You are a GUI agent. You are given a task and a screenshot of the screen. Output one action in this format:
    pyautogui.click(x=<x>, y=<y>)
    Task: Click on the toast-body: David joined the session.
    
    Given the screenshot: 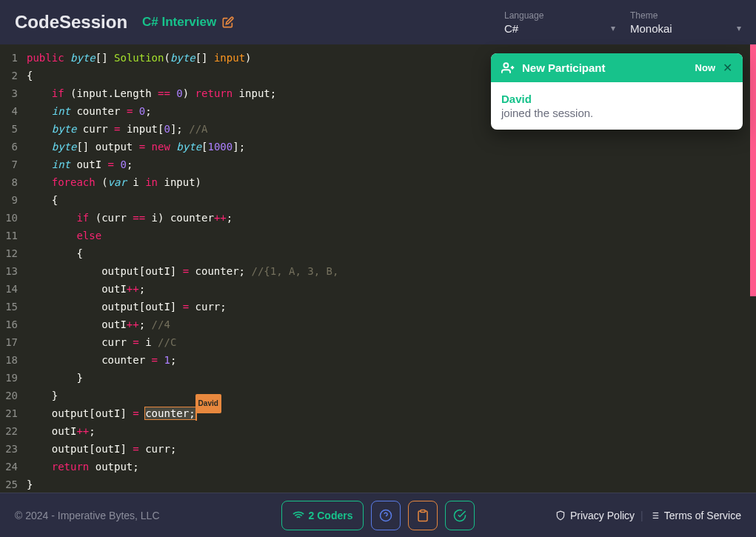 What is the action you would take?
    pyautogui.click(x=617, y=106)
    